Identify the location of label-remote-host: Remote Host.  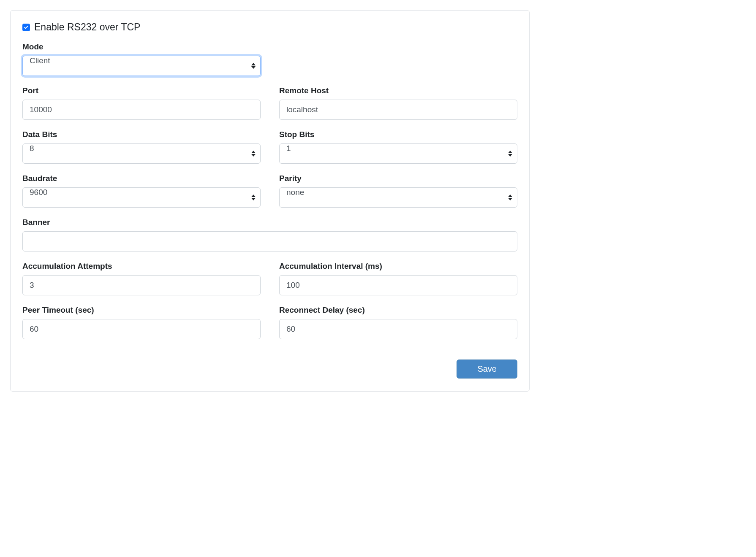
(398, 91).